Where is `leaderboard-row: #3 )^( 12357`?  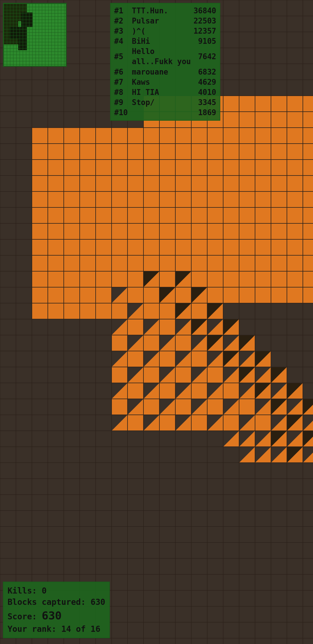 leaderboard-row: #3 )^( 12357 is located at coordinates (165, 31).